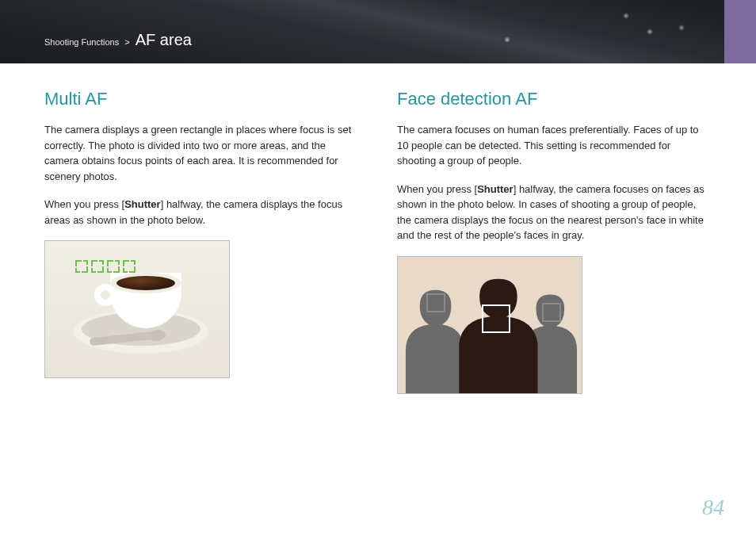  I want to click on coffee-shape, so click(146, 283).